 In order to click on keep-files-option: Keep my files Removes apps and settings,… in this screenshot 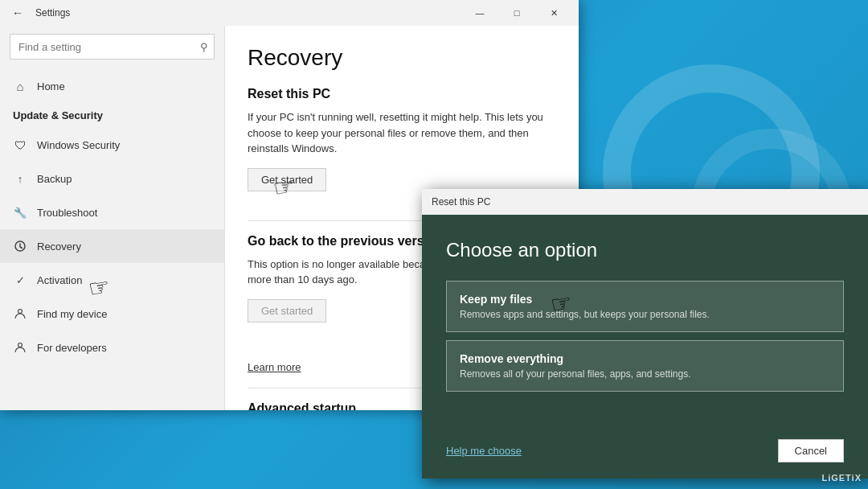, I will do `click(645, 306)`.